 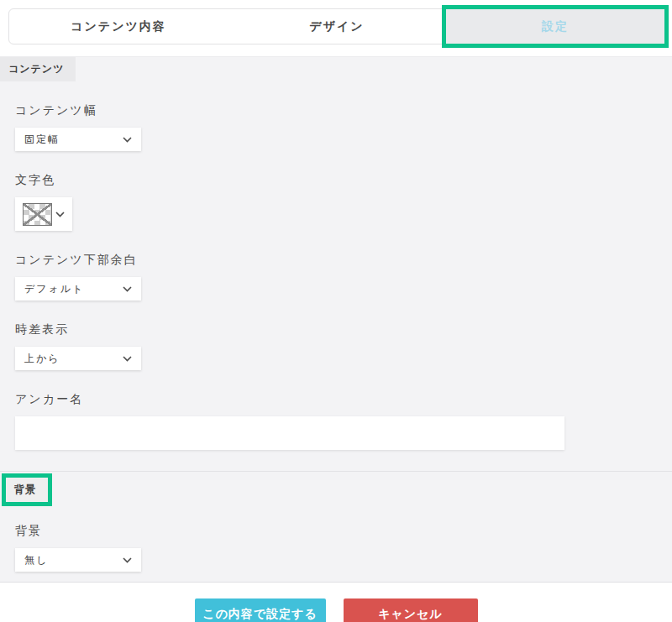 What do you see at coordinates (44, 214) in the screenshot?
I see `text-color-select` at bounding box center [44, 214].